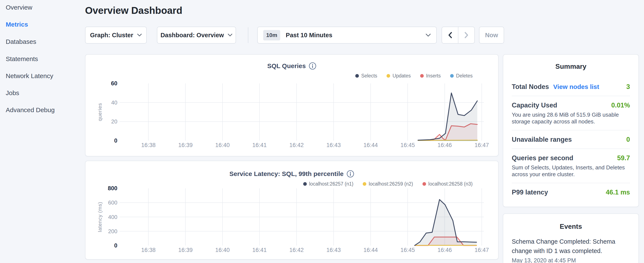  I want to click on summary-row-total-nodes: Total Nodes View nodes list 3, so click(571, 87).